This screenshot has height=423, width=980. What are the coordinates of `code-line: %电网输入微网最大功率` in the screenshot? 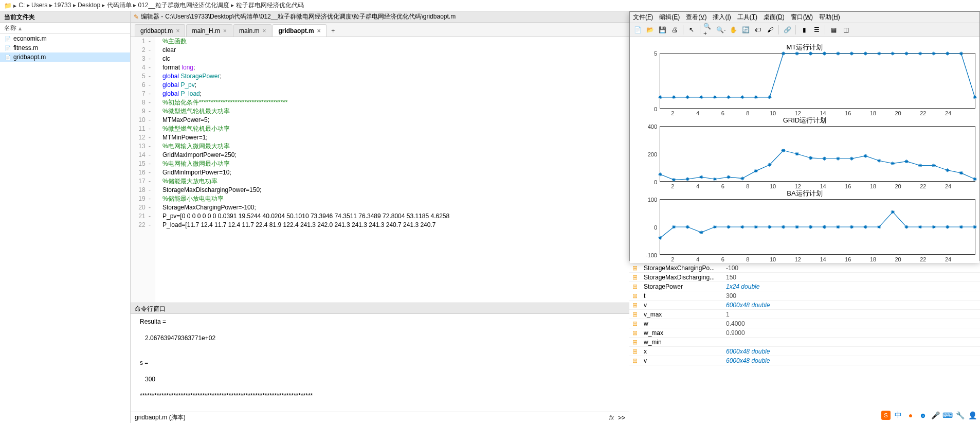 It's located at (396, 146).